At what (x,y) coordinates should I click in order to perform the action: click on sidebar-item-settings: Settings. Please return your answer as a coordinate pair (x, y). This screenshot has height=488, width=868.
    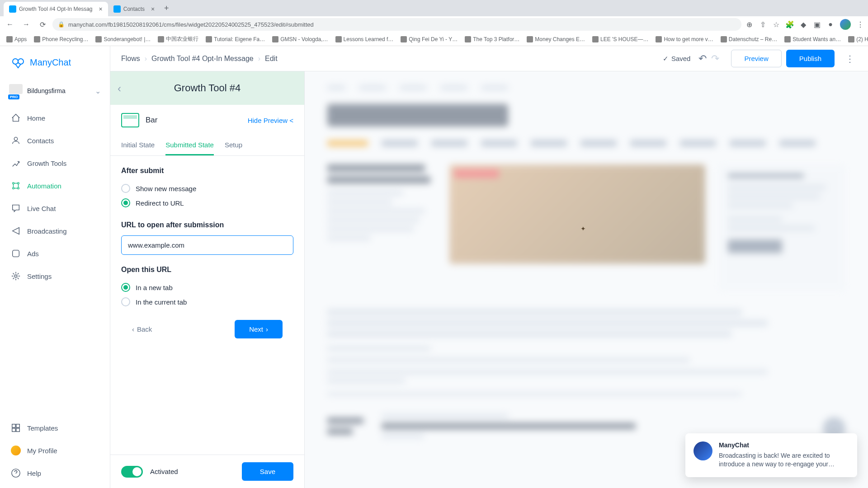
    Looking at the image, I should click on (55, 276).